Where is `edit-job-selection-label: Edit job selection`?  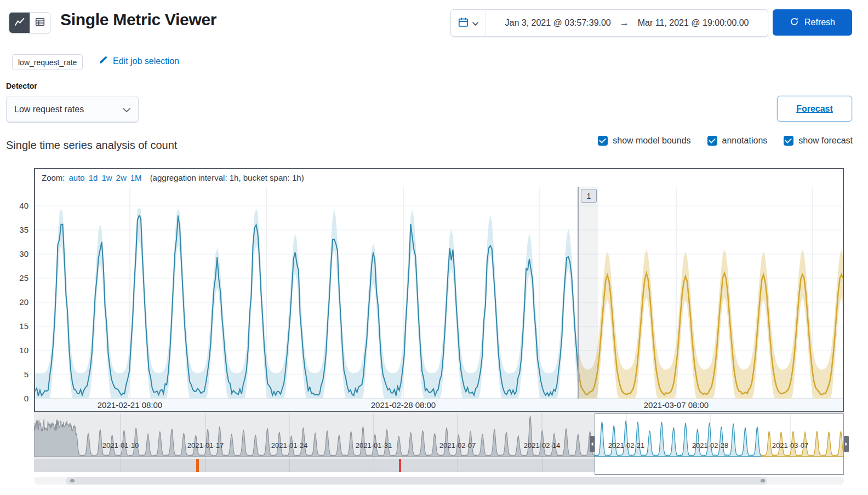
edit-job-selection-label: Edit job selection is located at coordinates (146, 61).